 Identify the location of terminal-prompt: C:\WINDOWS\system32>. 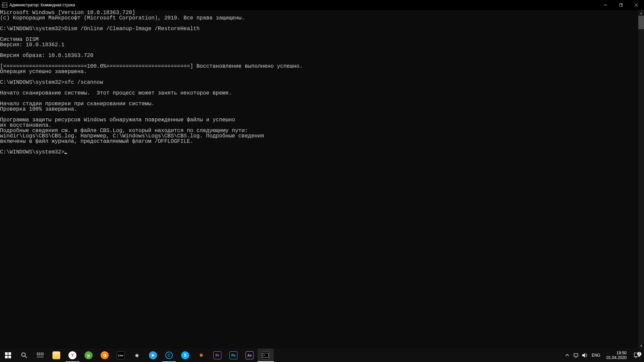
(32, 152).